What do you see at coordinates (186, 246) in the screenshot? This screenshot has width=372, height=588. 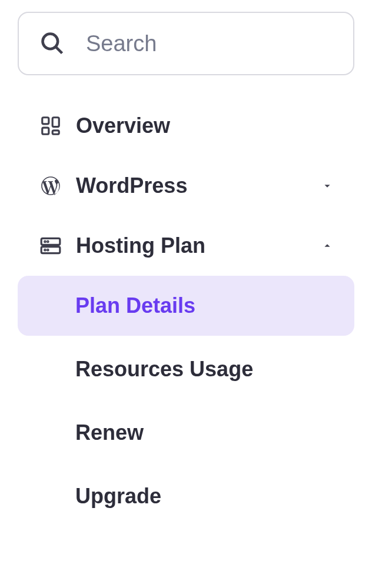 I see `nav-item-hosting-plan: Hosting Plan` at bounding box center [186, 246].